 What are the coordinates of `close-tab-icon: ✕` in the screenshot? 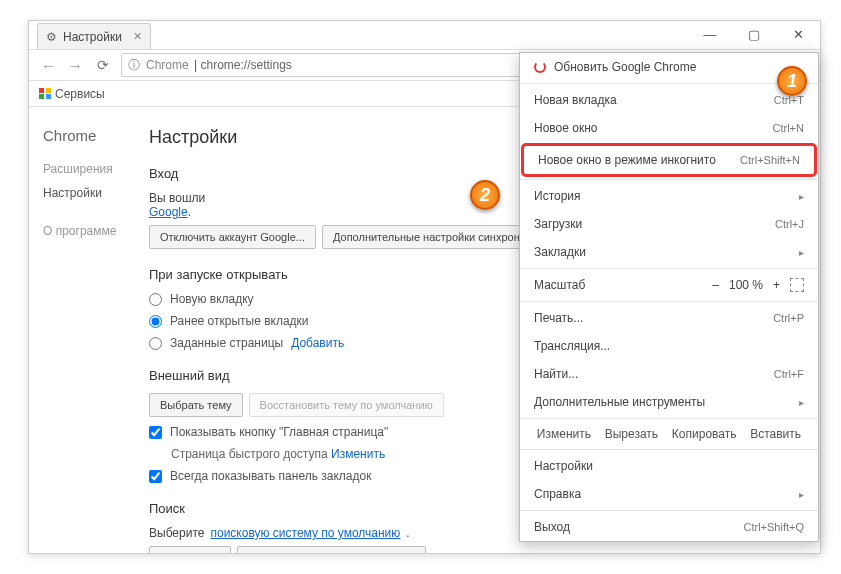 It's located at (138, 36).